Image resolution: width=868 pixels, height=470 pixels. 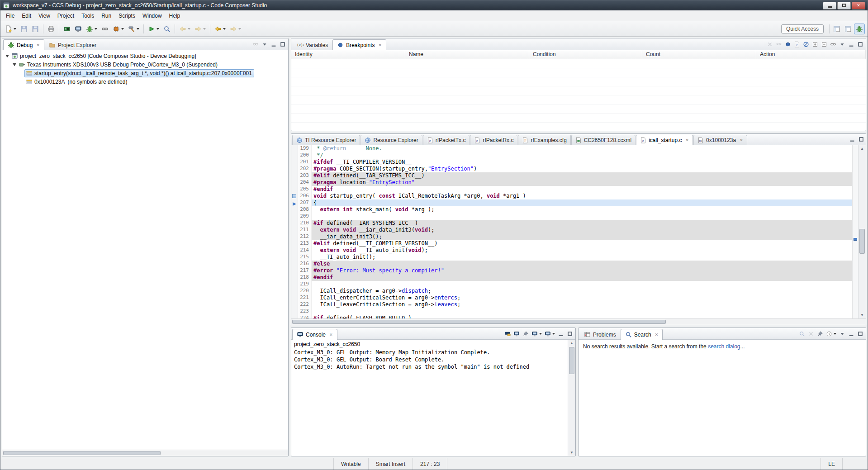 I want to click on ccs-edit-perspective-button, so click(x=848, y=29).